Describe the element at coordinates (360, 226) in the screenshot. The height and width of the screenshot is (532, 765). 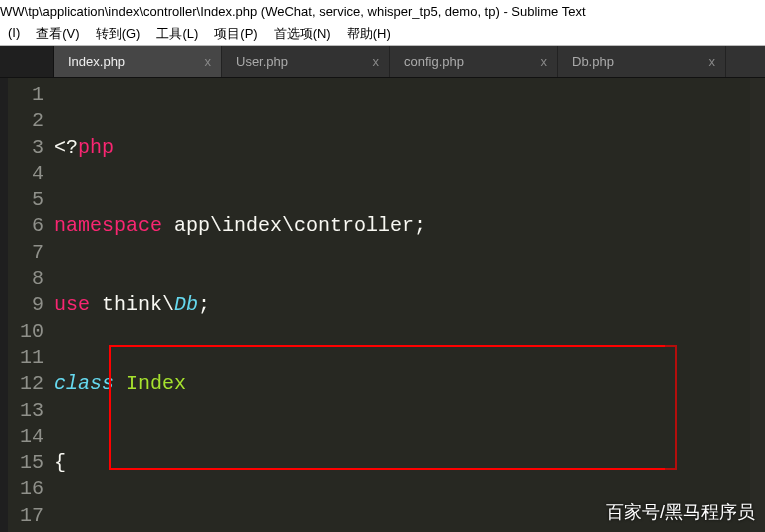
I see `code-line: namespace app\index\controller;` at that location.